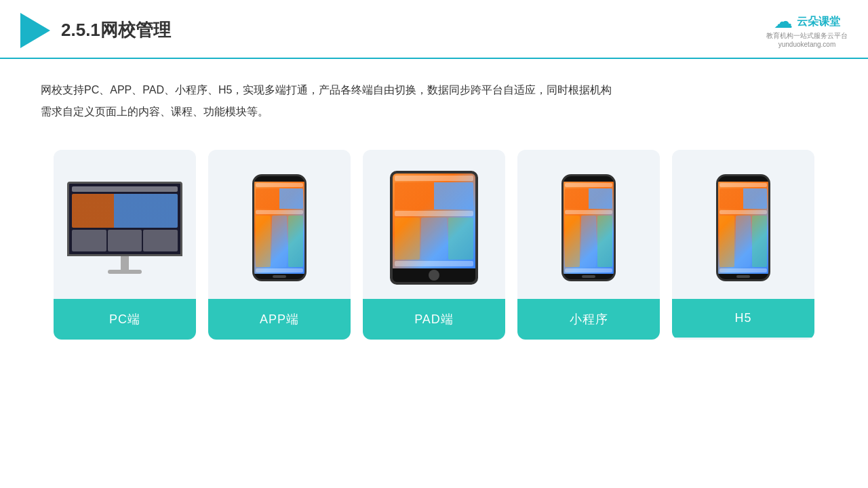  I want to click on card-app: APP端, so click(279, 245).